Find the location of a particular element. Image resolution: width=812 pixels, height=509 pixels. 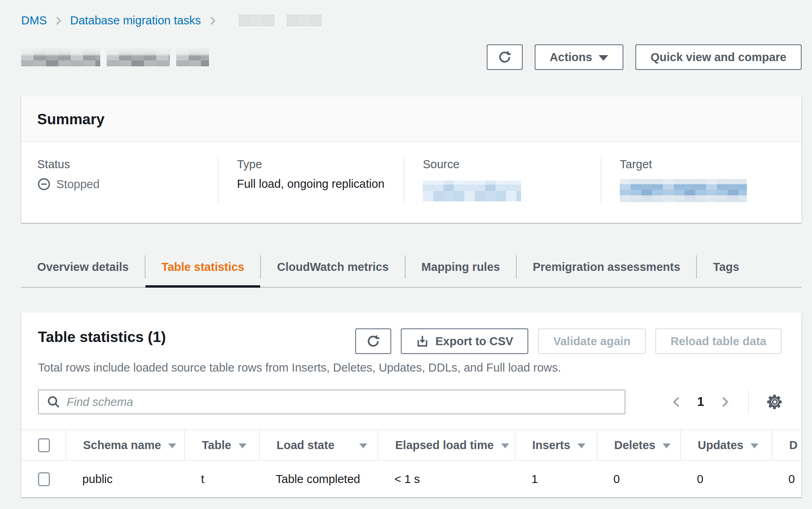

column-header-inserts: Inserts is located at coordinates (555, 445).